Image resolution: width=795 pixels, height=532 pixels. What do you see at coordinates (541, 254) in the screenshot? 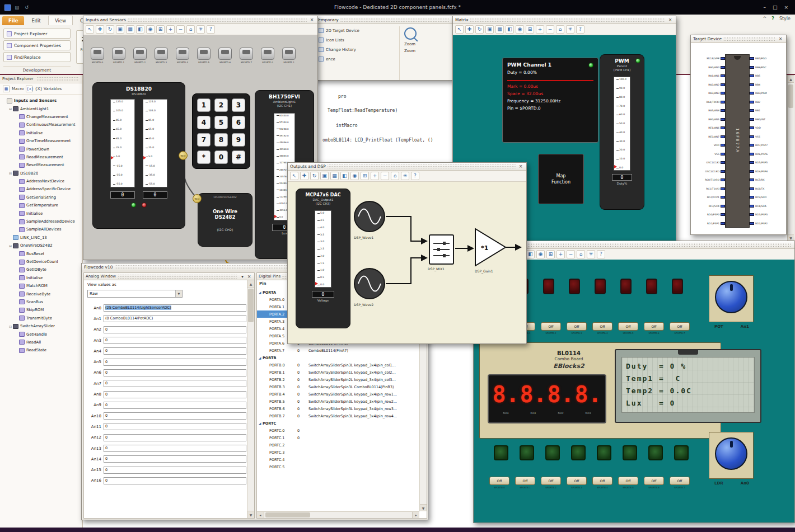
I see `camera-icon: ◉` at bounding box center [541, 254].